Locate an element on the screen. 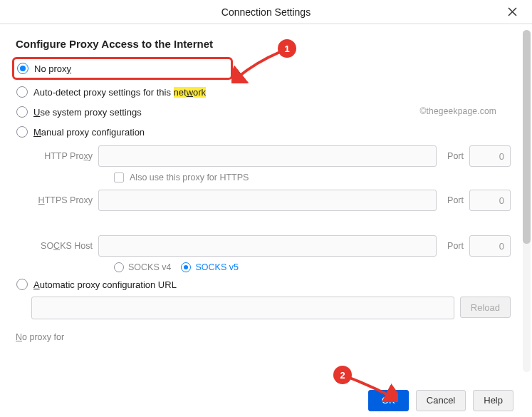 The image size is (532, 417). no-proxy-for-label: No proxy for is located at coordinates (264, 337).